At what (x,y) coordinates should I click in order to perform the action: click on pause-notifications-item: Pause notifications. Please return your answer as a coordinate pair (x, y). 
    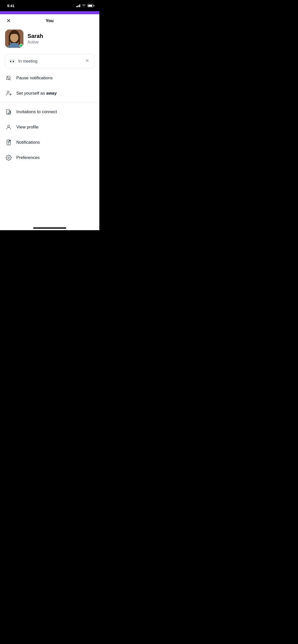
    Looking at the image, I should click on (50, 78).